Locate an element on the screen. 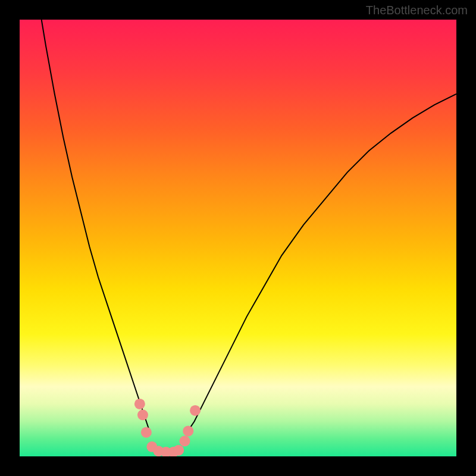 The image size is (476, 476). watermark-text: TheBottleneck.com is located at coordinates (416, 11).